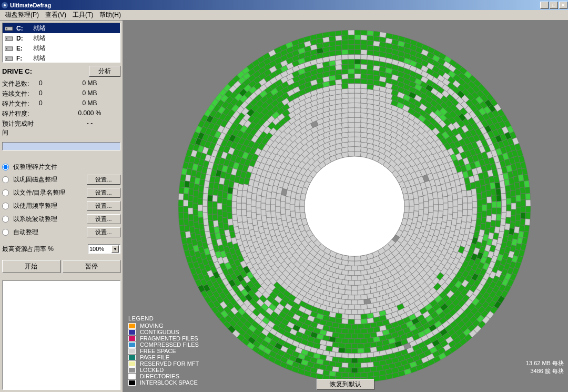 This screenshot has height=392, width=568. What do you see at coordinates (554, 5) in the screenshot?
I see `maximize-button: □` at bounding box center [554, 5].